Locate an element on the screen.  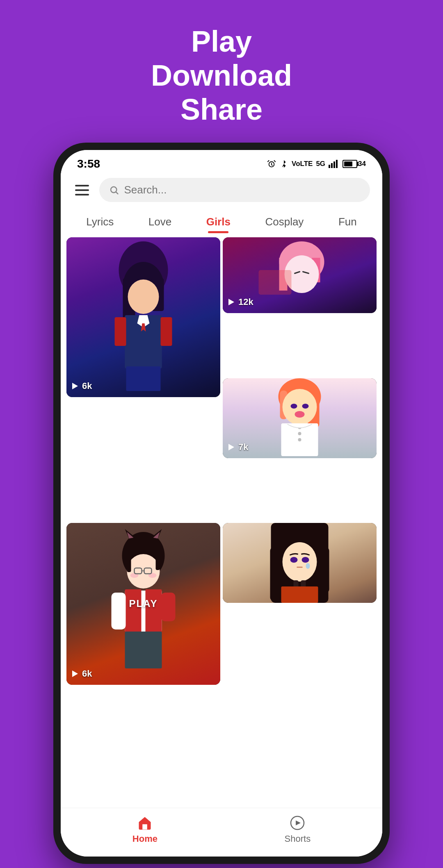
tab-fun: Fun is located at coordinates (348, 222).